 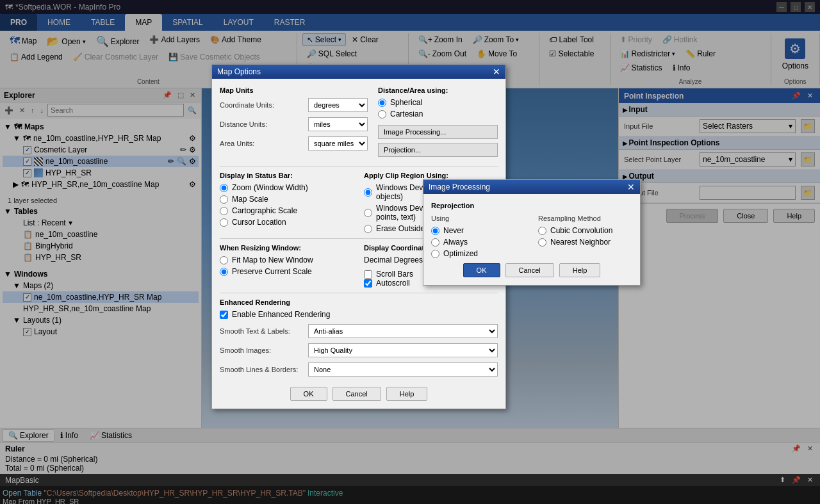 What do you see at coordinates (287, 222) in the screenshot?
I see `cursor-location-radio-label: Cursor Location` at bounding box center [287, 222].